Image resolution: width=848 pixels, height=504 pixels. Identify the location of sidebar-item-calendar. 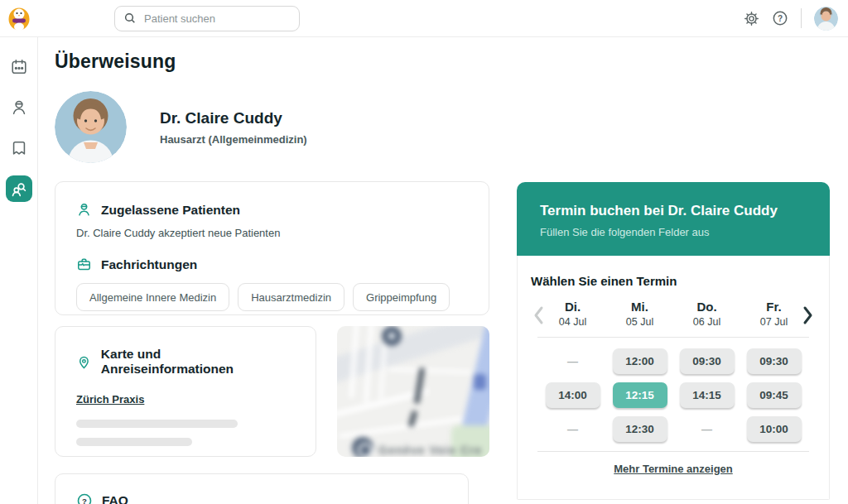
(19, 67).